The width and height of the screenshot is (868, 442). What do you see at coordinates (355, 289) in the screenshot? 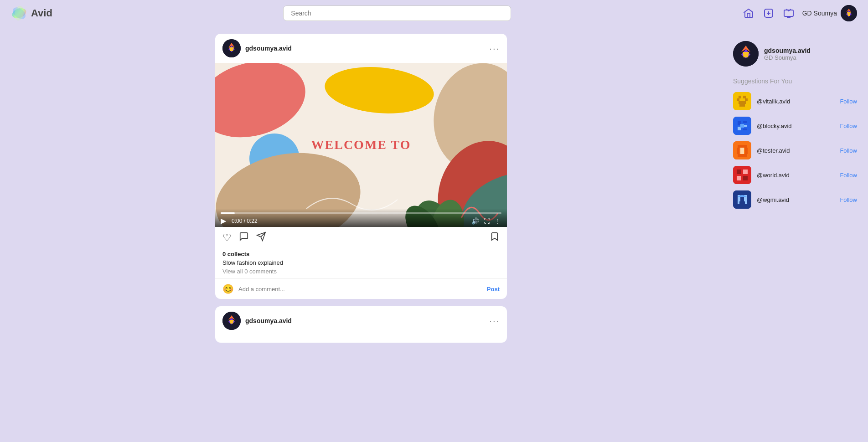
I see `comment-input-wrap: 😊` at bounding box center [355, 289].